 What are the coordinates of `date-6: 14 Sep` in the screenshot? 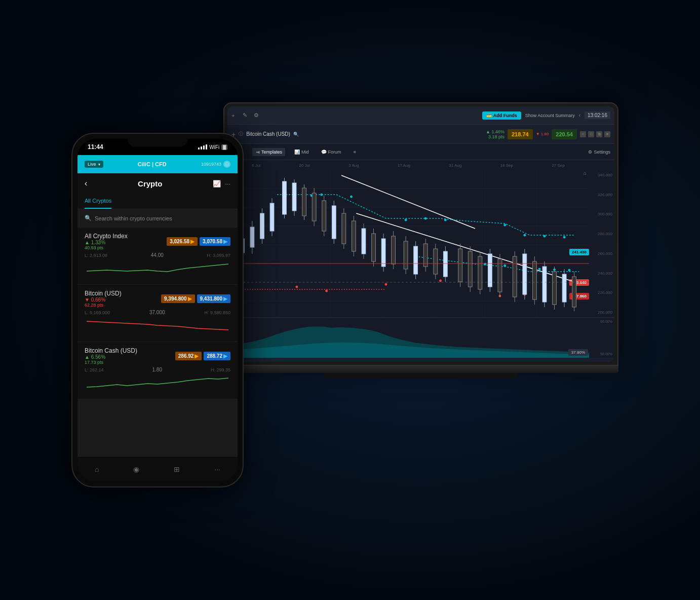 It's located at (507, 165).